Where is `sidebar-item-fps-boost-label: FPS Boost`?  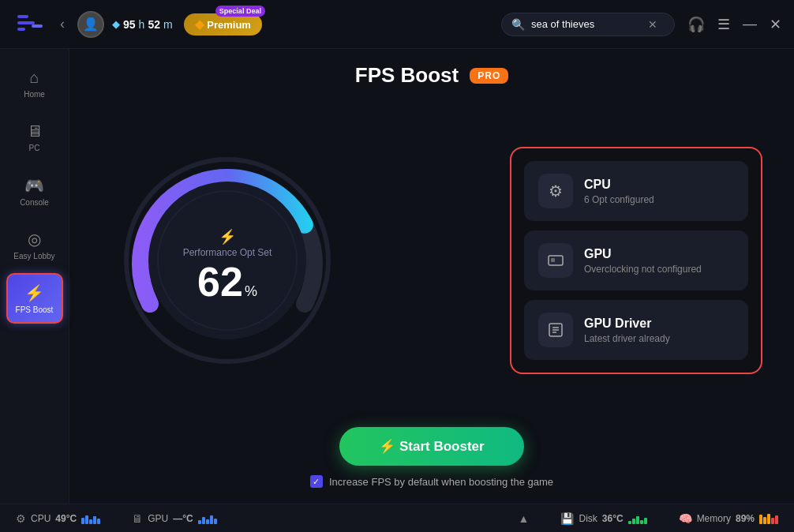 sidebar-item-fps-boost-label: FPS Boost is located at coordinates (35, 309).